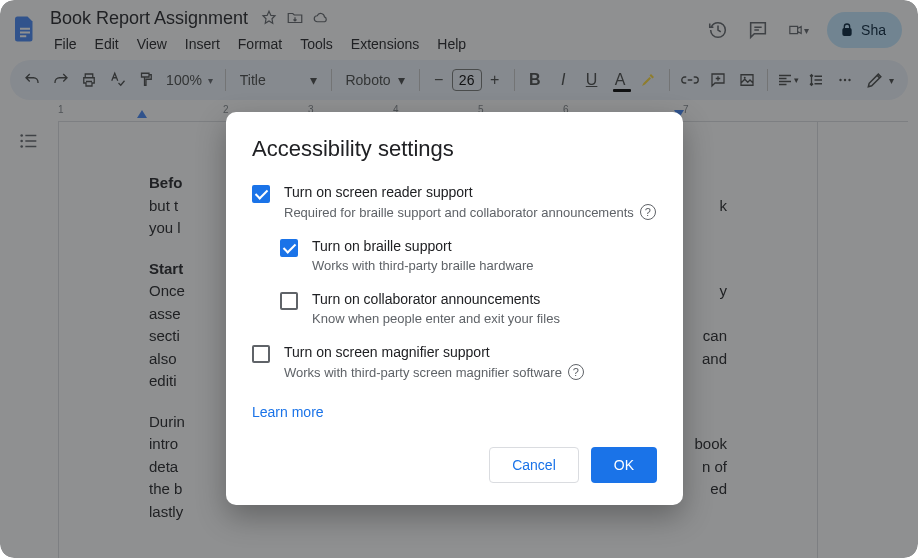  What do you see at coordinates (261, 194) in the screenshot?
I see `checkbox-screen-reader` at bounding box center [261, 194].